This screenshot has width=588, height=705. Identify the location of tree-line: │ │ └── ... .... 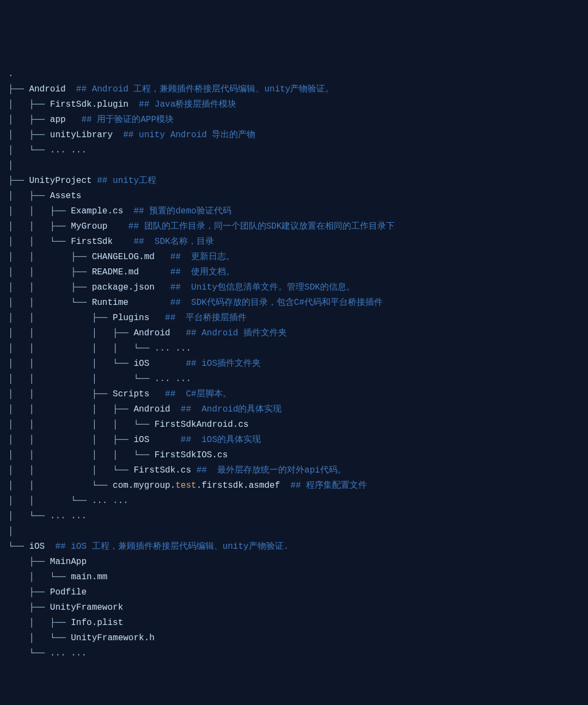
(294, 501).